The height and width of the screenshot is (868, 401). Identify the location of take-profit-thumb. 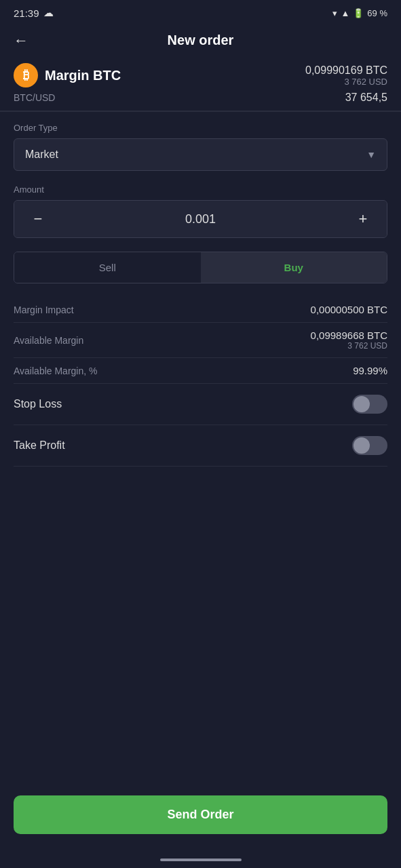
(362, 446).